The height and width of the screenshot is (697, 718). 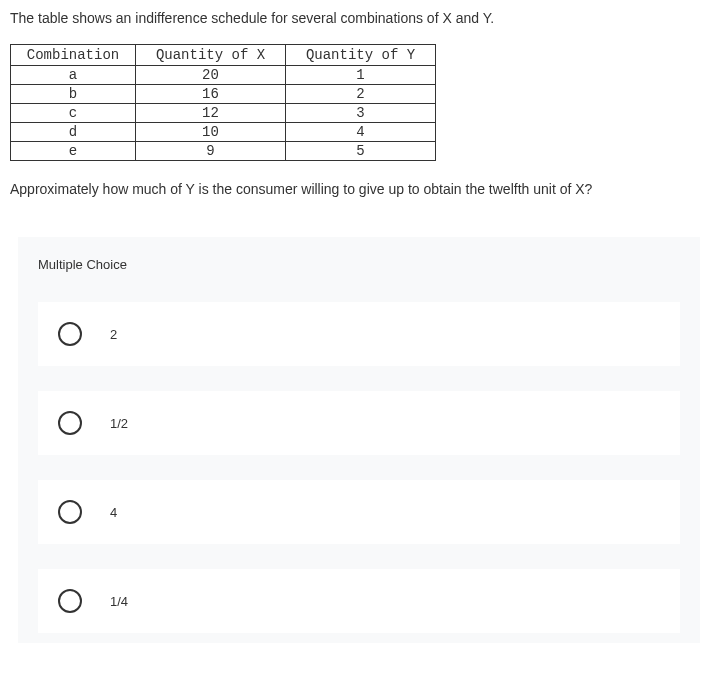 I want to click on table-row: c 12 3, so click(x=224, y=114).